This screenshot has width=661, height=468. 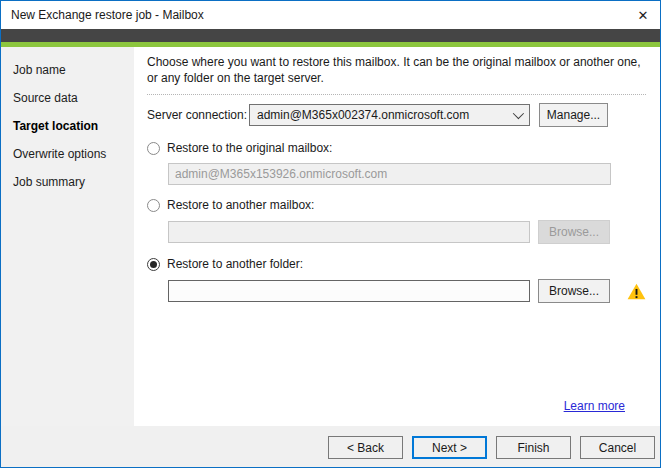 I want to click on radio-another-mailbox, so click(x=154, y=206).